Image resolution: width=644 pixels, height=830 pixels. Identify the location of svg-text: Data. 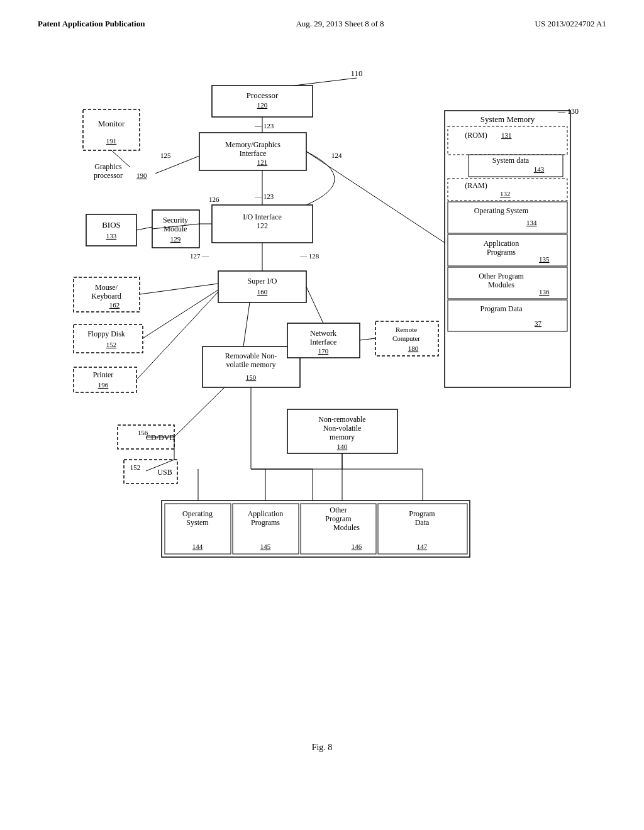
(423, 523).